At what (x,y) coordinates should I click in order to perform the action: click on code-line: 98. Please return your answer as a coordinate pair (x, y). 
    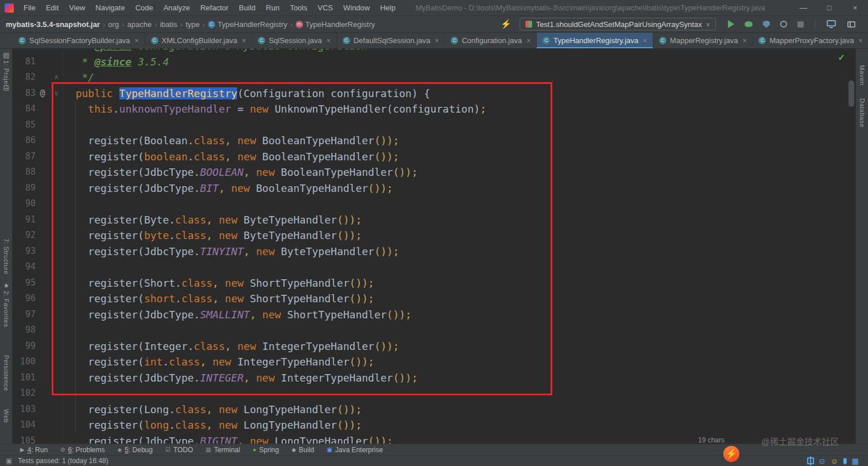
    Looking at the image, I should click on (430, 330).